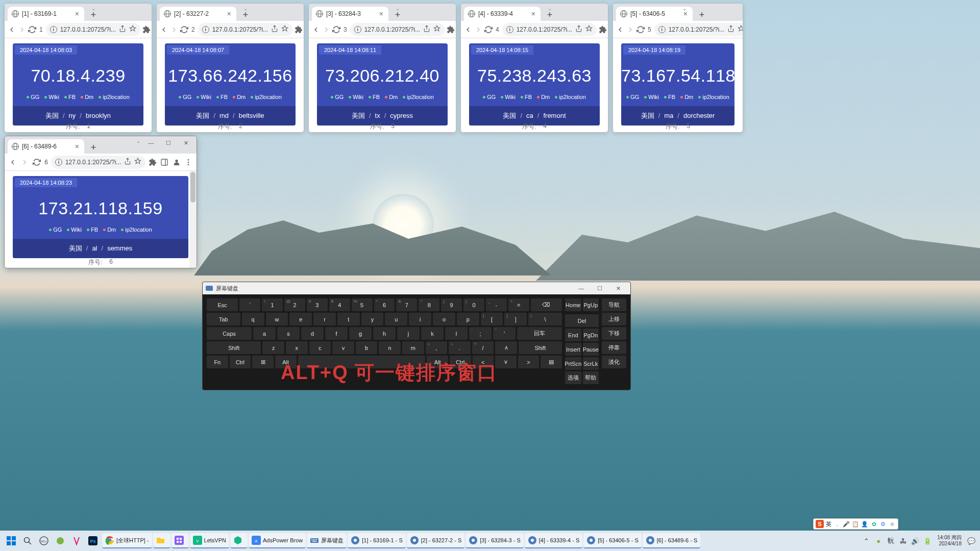 This screenshot has height=551, width=980. Describe the element at coordinates (874, 524) in the screenshot. I see `ime-skin-icon: ✿` at that location.